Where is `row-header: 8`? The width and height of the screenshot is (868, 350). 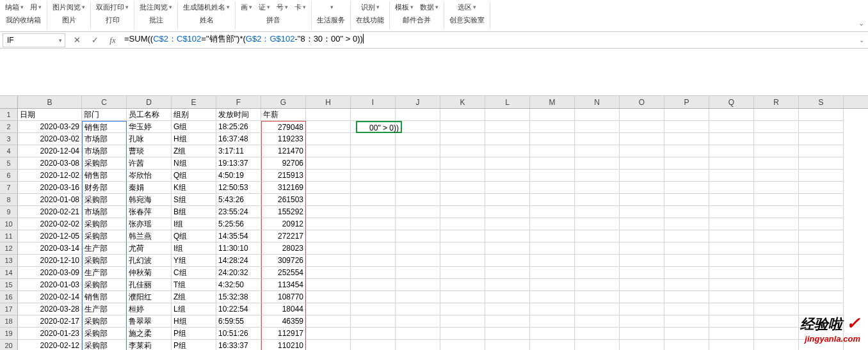 row-header: 8 is located at coordinates (9, 200).